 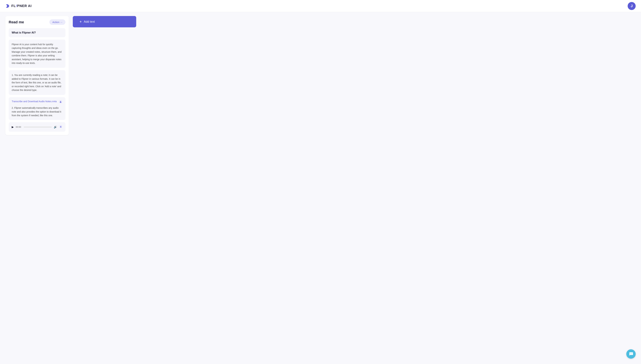 I want to click on note-title-text: What is Flipner AI?, so click(x=37, y=33).